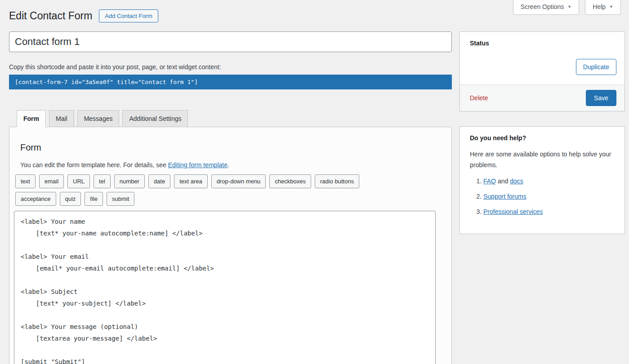  I want to click on faq-link: FAQ, so click(490, 181).